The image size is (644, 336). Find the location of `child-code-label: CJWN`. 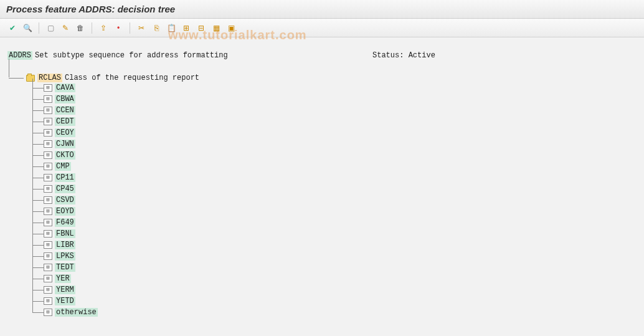

child-code-label: CJWN is located at coordinates (65, 144).